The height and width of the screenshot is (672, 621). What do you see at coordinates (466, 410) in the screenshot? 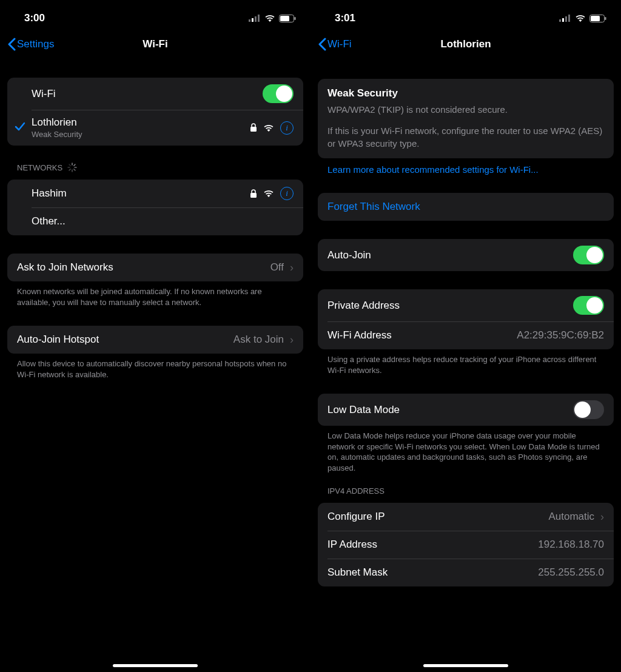
I see `low-data-mode-row: Low Data Mode` at bounding box center [466, 410].